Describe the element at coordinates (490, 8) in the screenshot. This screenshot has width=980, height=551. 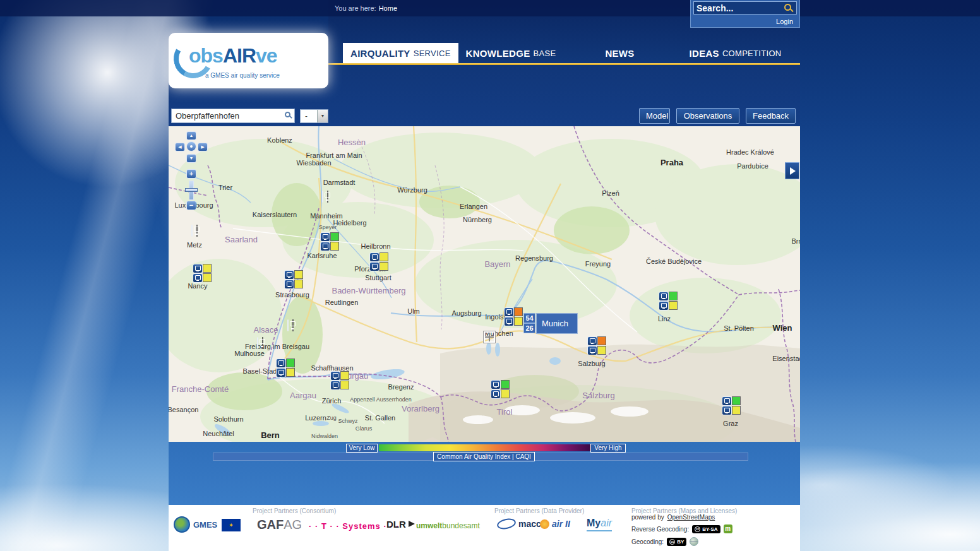
I see `top-bar: You are here:Home` at that location.